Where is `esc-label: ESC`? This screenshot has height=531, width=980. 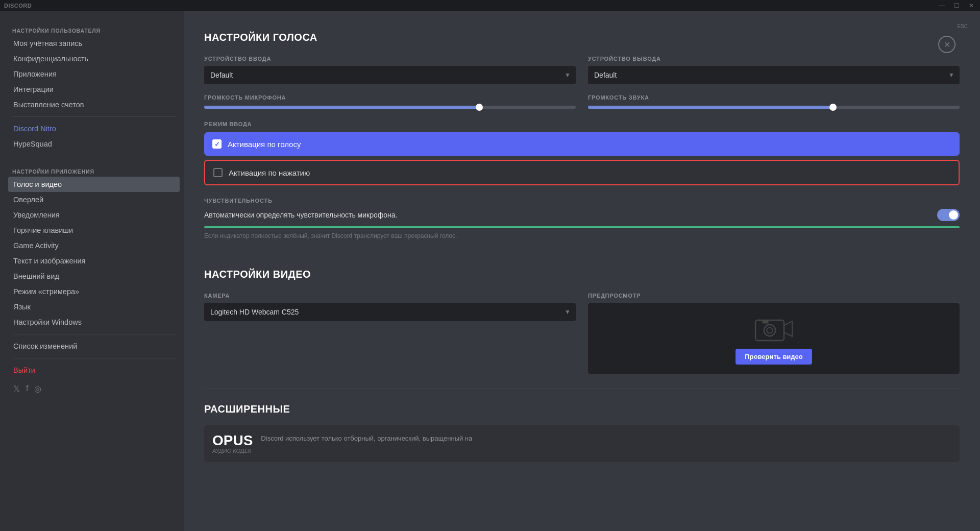 esc-label: ESC is located at coordinates (963, 27).